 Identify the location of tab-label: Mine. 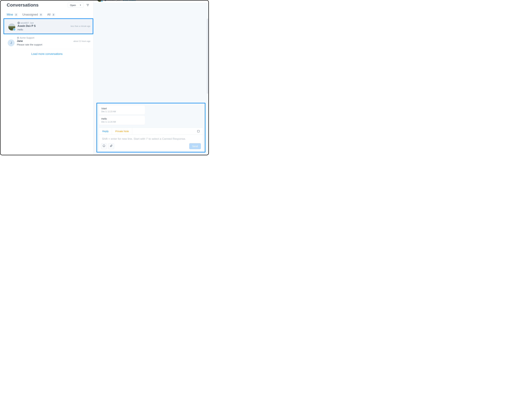
(10, 15).